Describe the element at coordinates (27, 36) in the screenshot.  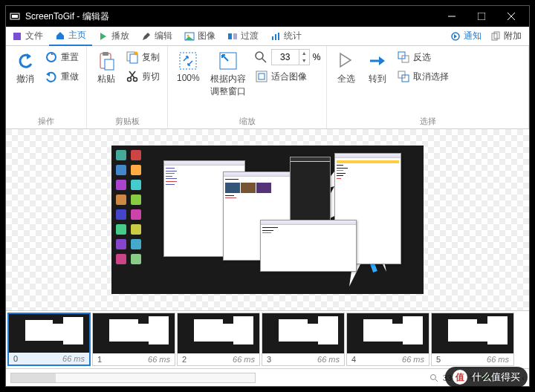
I see `tab-file: 文件` at that location.